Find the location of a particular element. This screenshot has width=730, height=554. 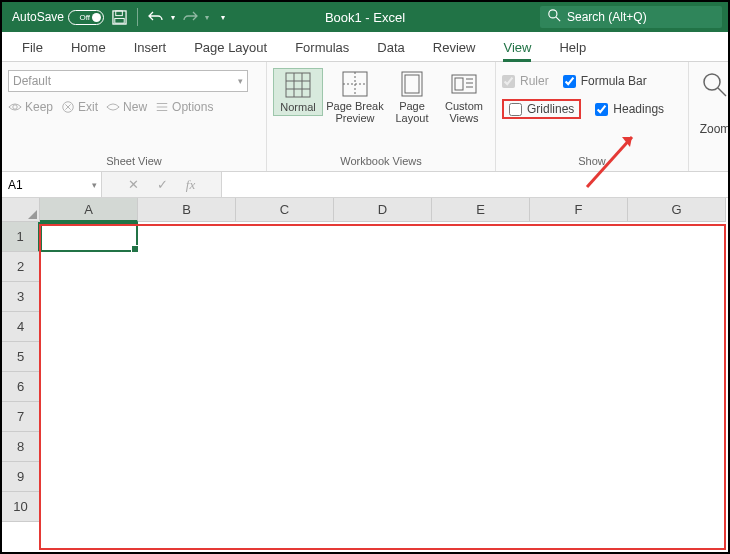

column-header: E is located at coordinates (481, 210).